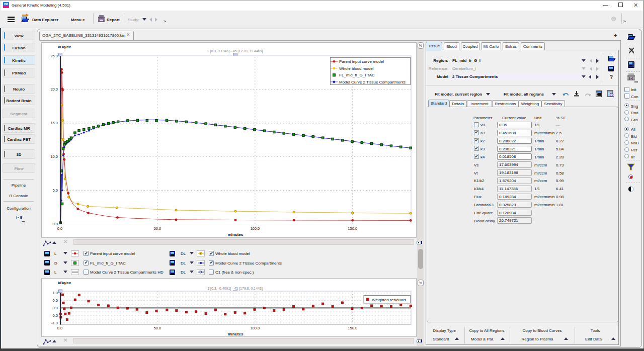 This screenshot has height=351, width=644. Describe the element at coordinates (235, 51) in the screenshot. I see `svg-text:1 [0.3, 0.1846] - 45 [179.8, 1: 1 [0.3, 0.1846] - 45 [179.8, 11.4469]` at that location.